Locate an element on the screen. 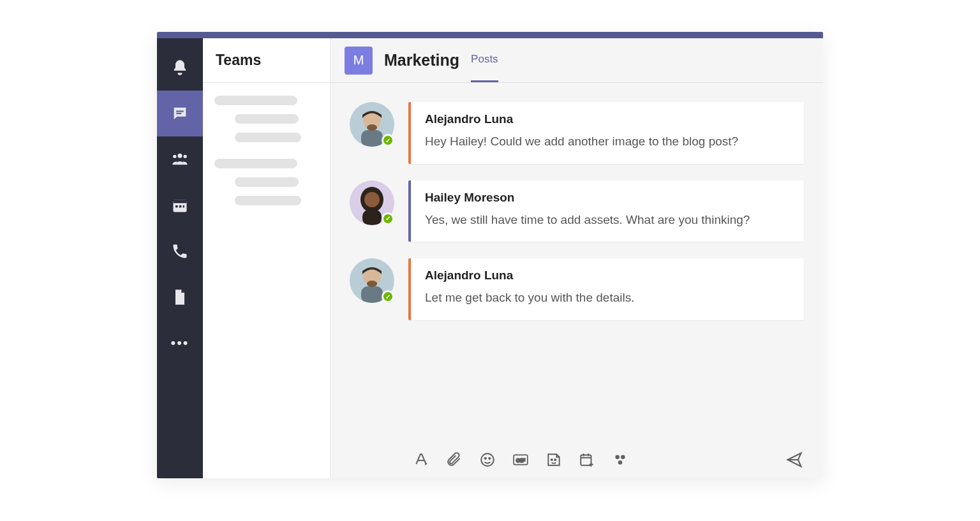 Image resolution: width=980 pixels, height=521 pixels. post-author: Hailey Moreson is located at coordinates (607, 198).